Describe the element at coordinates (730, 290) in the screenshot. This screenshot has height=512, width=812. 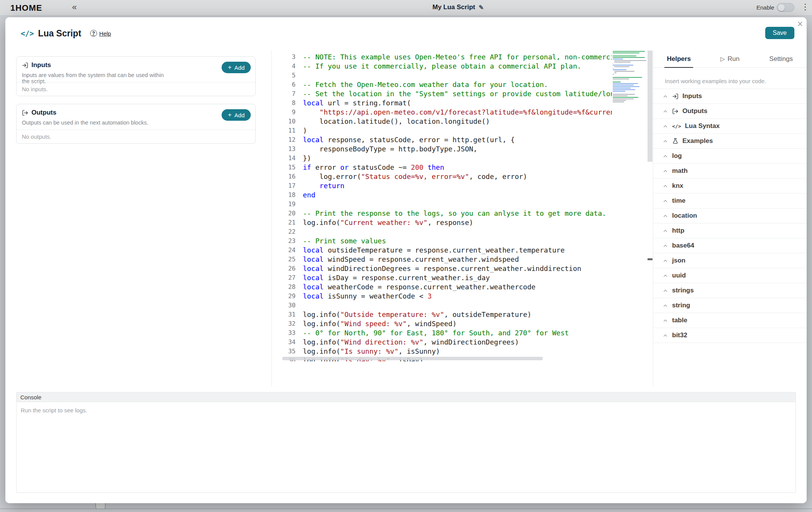
I see `helper-item-strings: strings` at that location.